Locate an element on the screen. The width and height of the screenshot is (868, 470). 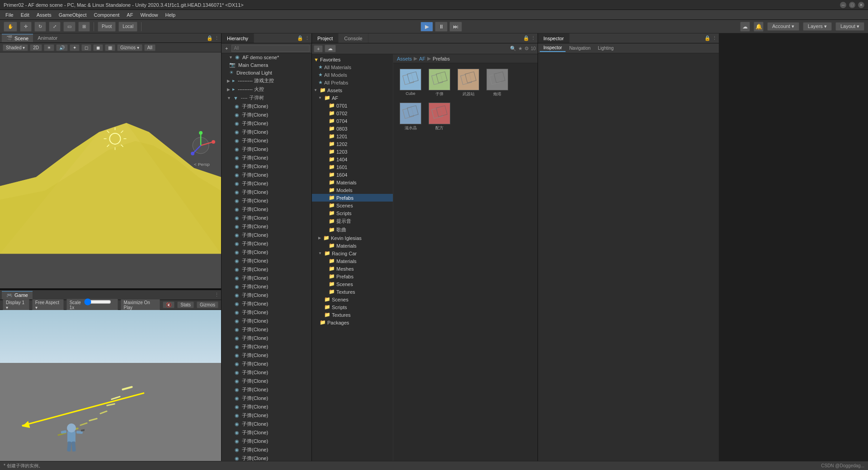
hierarchy-item-38: ◉子弹(Clone) is located at coordinates (267, 381).